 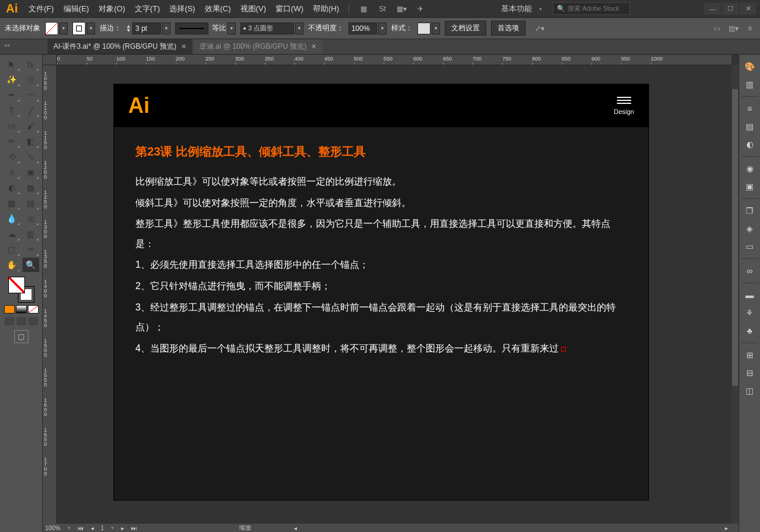 What do you see at coordinates (12, 188) in the screenshot?
I see `shape-builder-tool: ◐` at bounding box center [12, 188].